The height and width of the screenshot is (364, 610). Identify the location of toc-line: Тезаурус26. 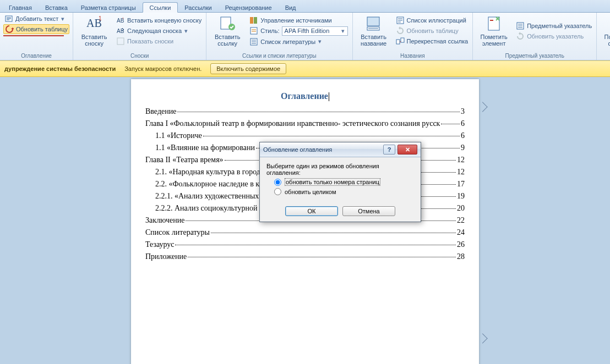
(305, 245).